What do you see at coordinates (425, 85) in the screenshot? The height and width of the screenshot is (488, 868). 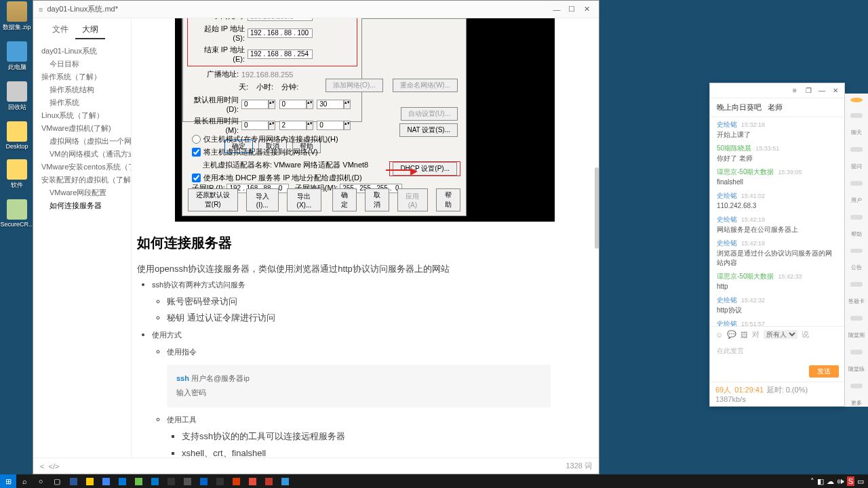 I see `rename-network-button: 重命名网络(W)...` at bounding box center [425, 85].